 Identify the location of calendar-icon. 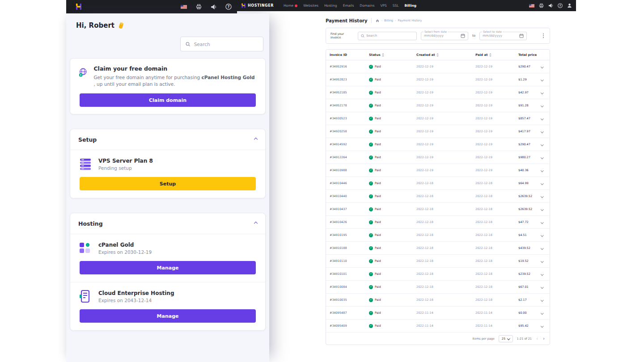
(521, 36).